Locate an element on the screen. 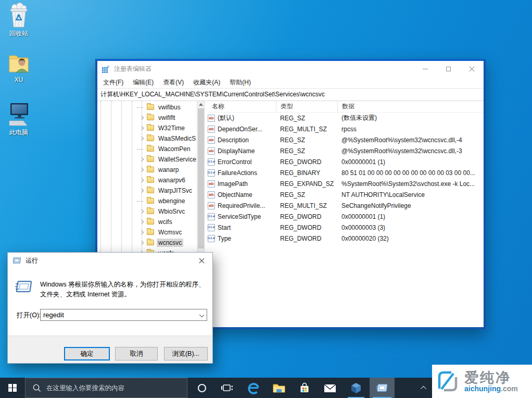 This screenshot has width=532, height=398. close-button is located at coordinates (472, 69).